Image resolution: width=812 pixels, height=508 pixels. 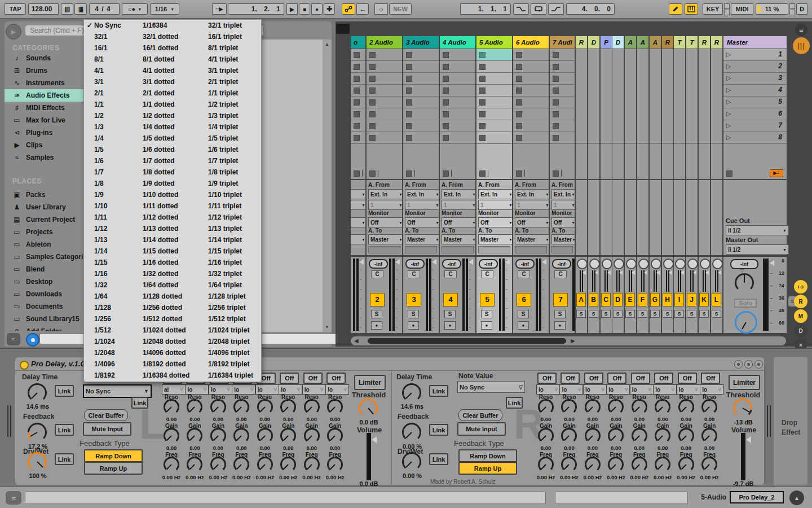 I want to click on menu-item: 1/71/8 dotted1/8 triplet, so click(x=173, y=172).